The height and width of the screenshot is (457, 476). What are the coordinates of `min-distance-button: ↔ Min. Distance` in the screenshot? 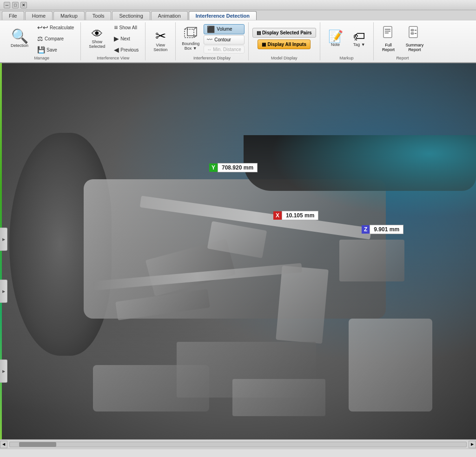 It's located at (224, 49).